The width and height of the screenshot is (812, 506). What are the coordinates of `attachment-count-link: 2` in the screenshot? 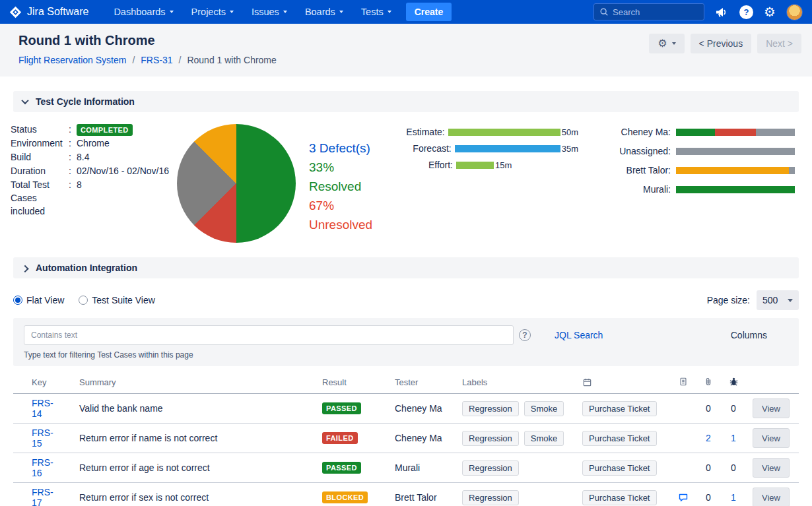 It's located at (708, 438).